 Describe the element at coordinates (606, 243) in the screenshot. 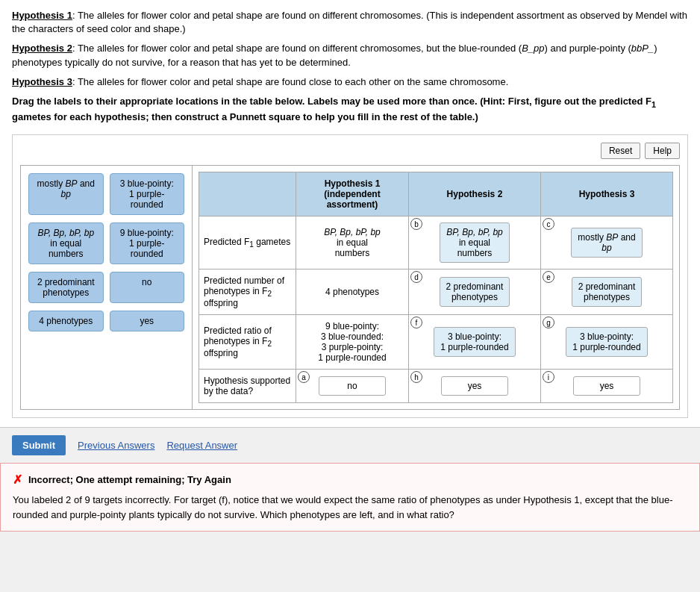

I see `drop-h3-f1: mostly BP andbp` at that location.